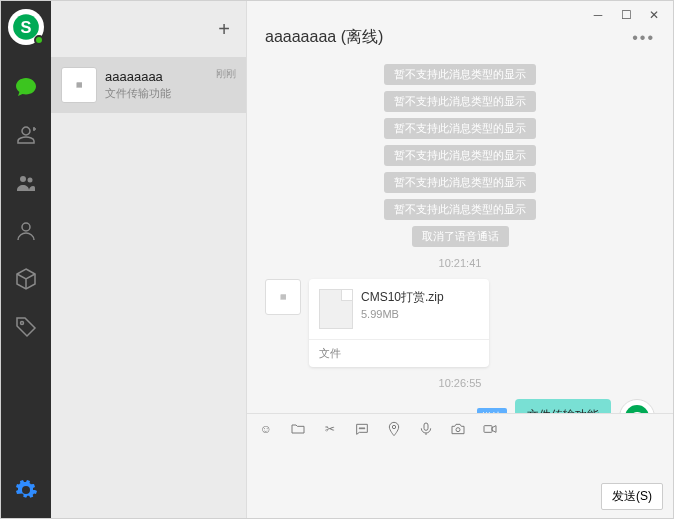 The image size is (674, 519). What do you see at coordinates (402, 298) in the screenshot?
I see `file-name: CMS10打赏.zip` at bounding box center [402, 298].